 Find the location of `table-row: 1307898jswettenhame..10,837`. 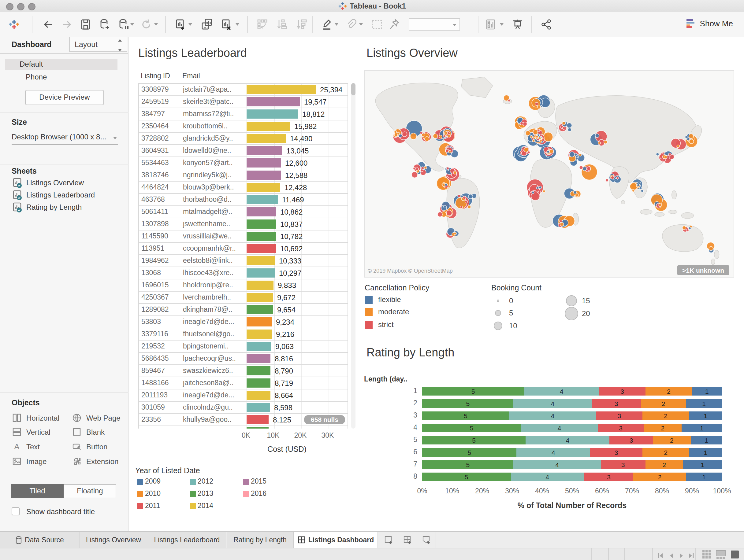

table-row: 1307898jswettenhame..10,837 is located at coordinates (243, 225).